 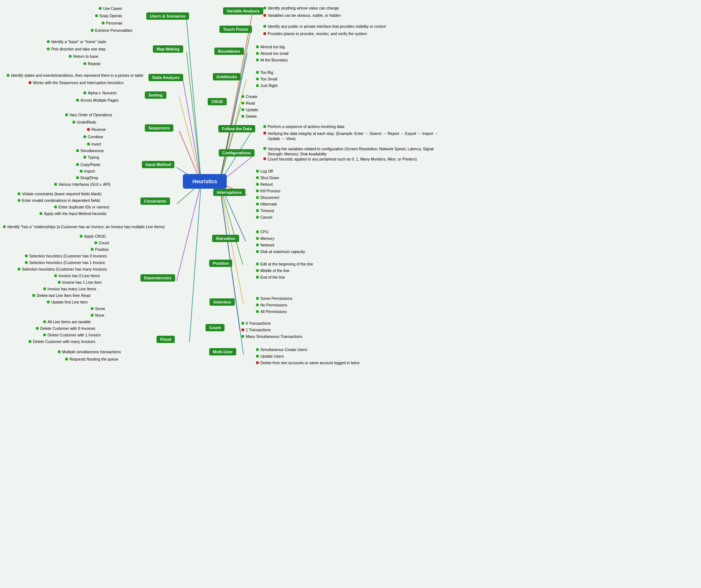 What do you see at coordinates (93, 137) in the screenshot?
I see `leaf-seq-4: Combine` at bounding box center [93, 137].